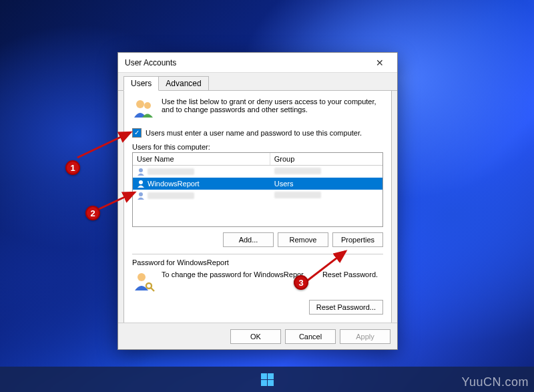 The image size is (534, 392). I want to click on row-group: Users, so click(284, 184).